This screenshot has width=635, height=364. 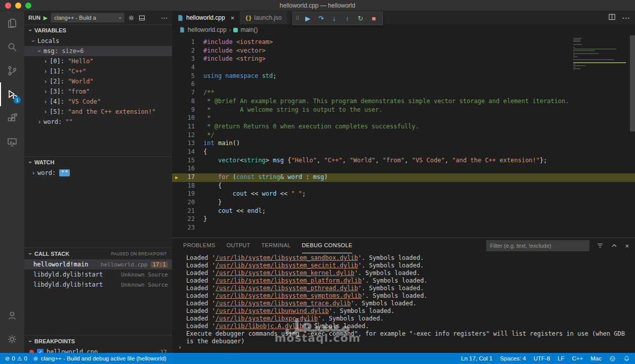 What do you see at coordinates (298, 18) in the screenshot?
I see `toolbar-drag-handle: ⠿` at bounding box center [298, 18].